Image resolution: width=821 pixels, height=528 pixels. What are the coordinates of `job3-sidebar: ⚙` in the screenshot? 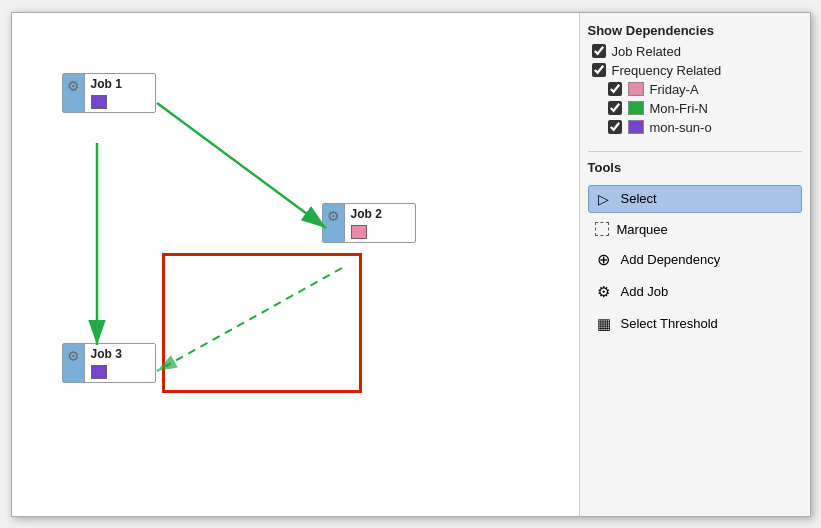 It's located at (74, 363).